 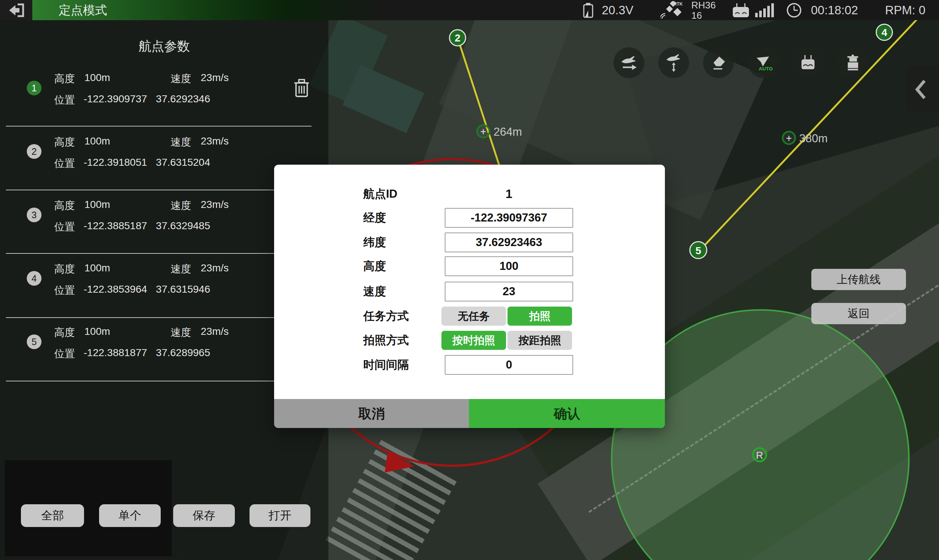 What do you see at coordinates (470, 414) in the screenshot?
I see `dialog-actions: 取消 确认` at bounding box center [470, 414].